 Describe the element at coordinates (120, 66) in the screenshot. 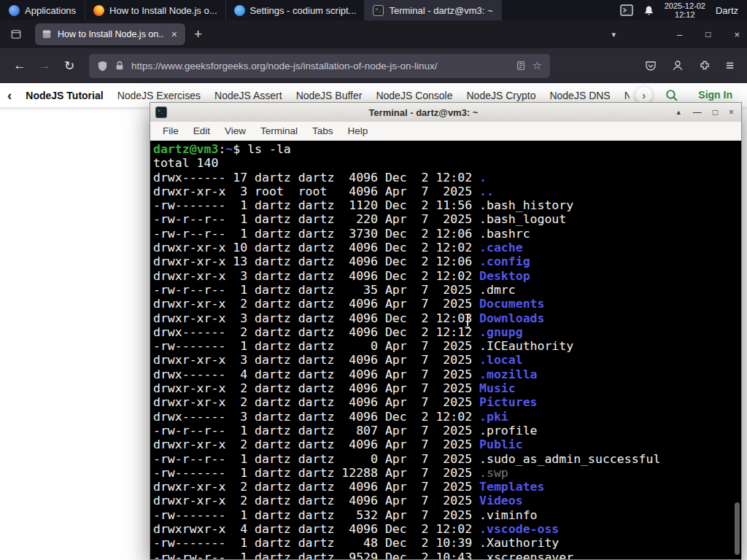

I see `lock-icon` at that location.